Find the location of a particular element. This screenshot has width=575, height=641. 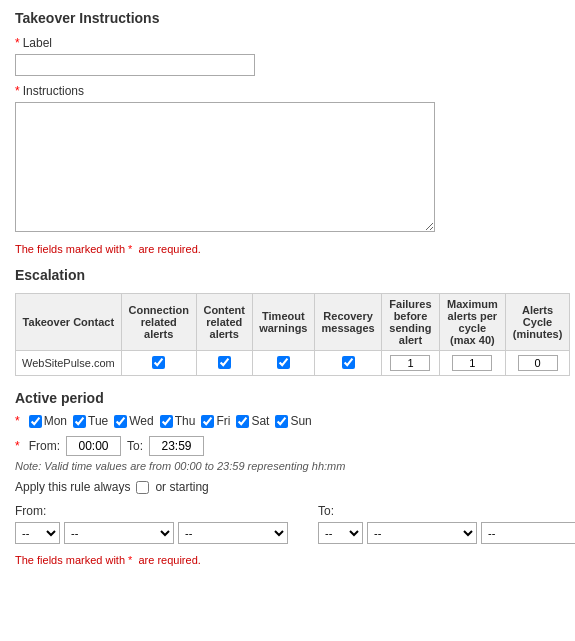

day-fri: Fri is located at coordinates (216, 421).